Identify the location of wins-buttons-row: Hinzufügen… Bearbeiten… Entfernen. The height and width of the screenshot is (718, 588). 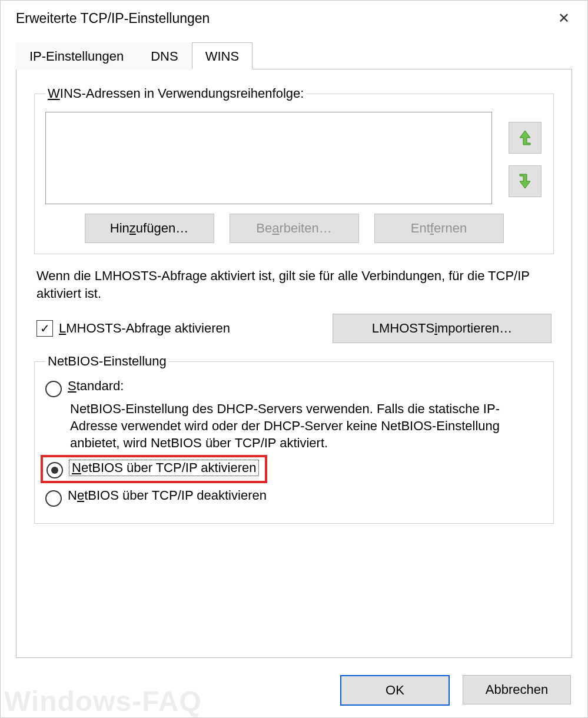
(294, 228).